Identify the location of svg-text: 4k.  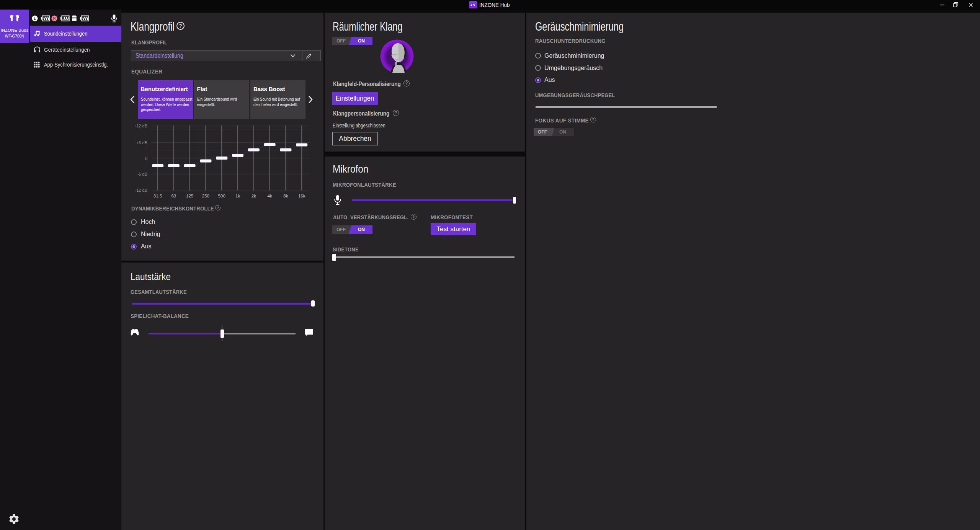
(270, 196).